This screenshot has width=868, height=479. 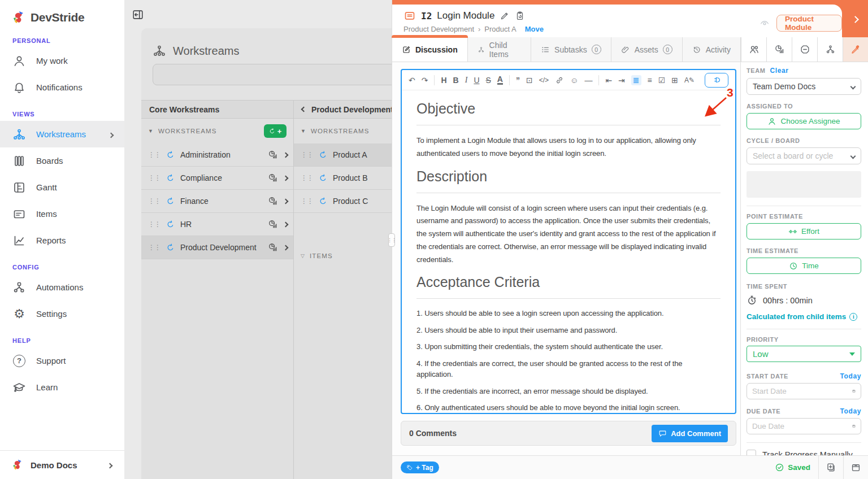 I want to click on due-date-input, so click(x=802, y=426).